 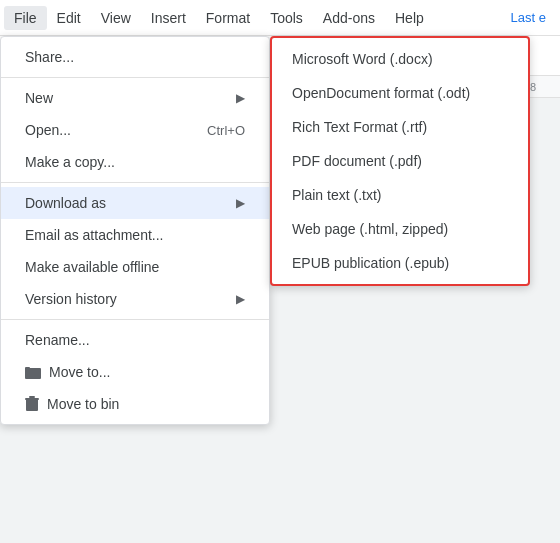 What do you see at coordinates (71, 299) in the screenshot?
I see `version-history-label: Version history` at bounding box center [71, 299].